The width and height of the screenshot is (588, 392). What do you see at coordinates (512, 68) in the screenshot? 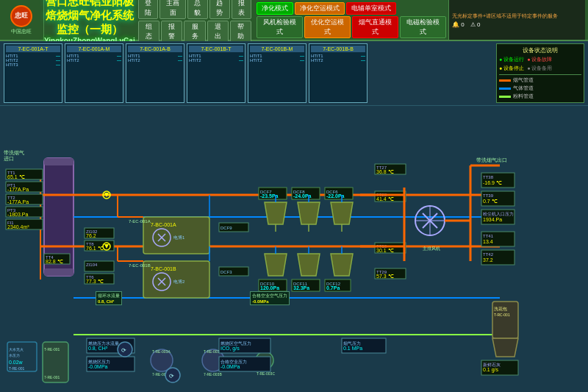
I see `legend-stop: ● 设备停止` at bounding box center [512, 68].